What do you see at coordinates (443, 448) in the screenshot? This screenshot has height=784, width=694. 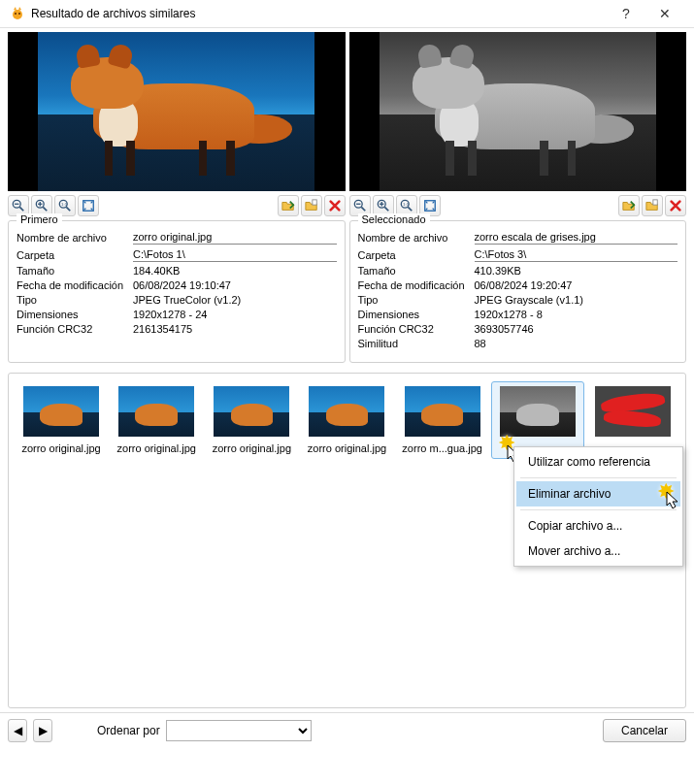 I see `thumbnail-label: zorro m...gua.jpg` at bounding box center [443, 448].